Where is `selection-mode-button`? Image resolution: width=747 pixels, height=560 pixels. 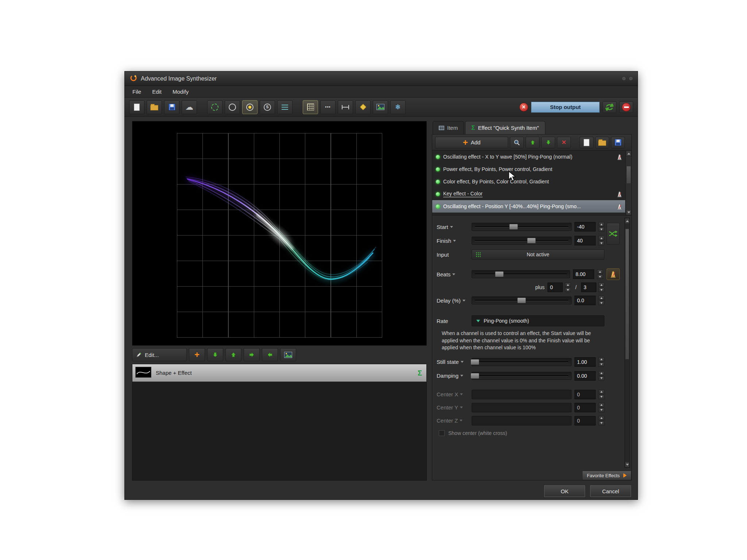 selection-mode-button is located at coordinates (215, 107).